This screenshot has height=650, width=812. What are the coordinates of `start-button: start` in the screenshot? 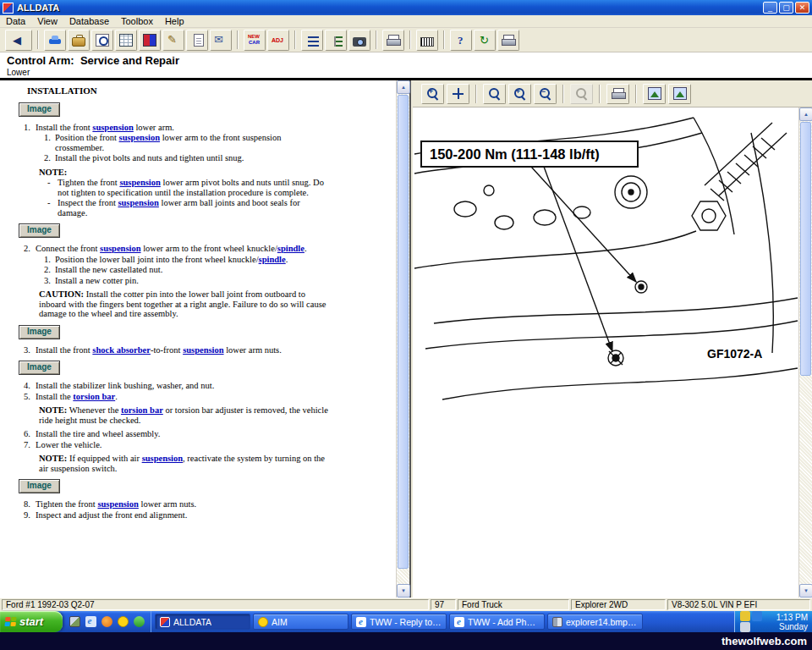 It's located at (31, 621).